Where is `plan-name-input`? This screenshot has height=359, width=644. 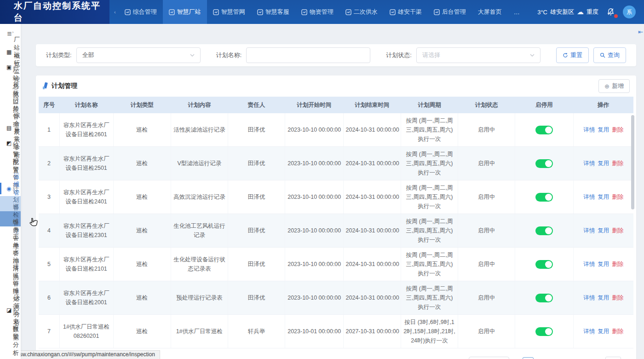 plan-name-input is located at coordinates (308, 55).